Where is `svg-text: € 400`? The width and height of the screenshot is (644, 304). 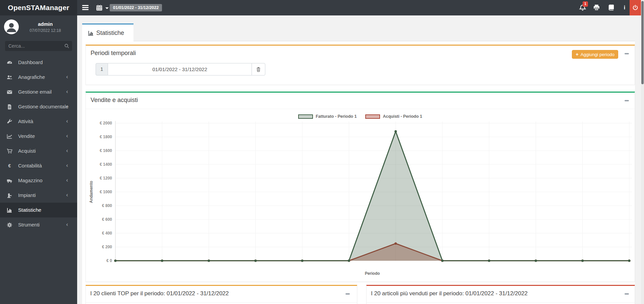 svg-text: € 400 is located at coordinates (107, 233).